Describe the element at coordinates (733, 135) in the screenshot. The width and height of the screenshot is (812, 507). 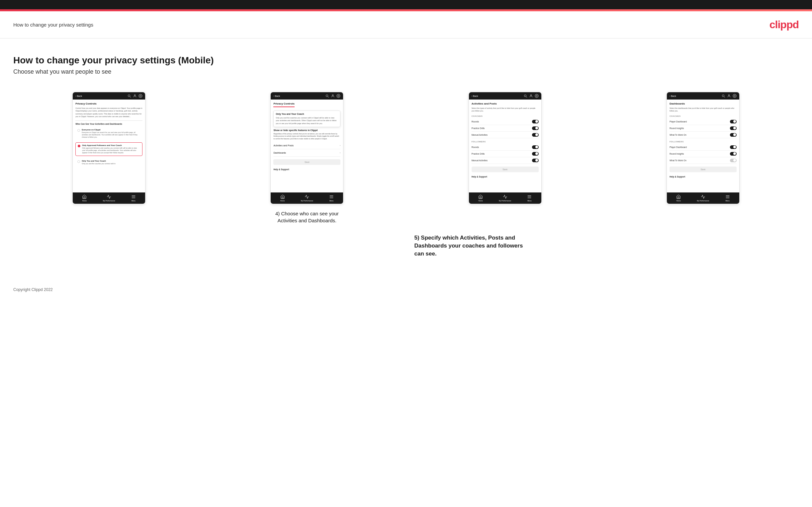
I see `toggle-switch-coaches-what-to-work` at that location.